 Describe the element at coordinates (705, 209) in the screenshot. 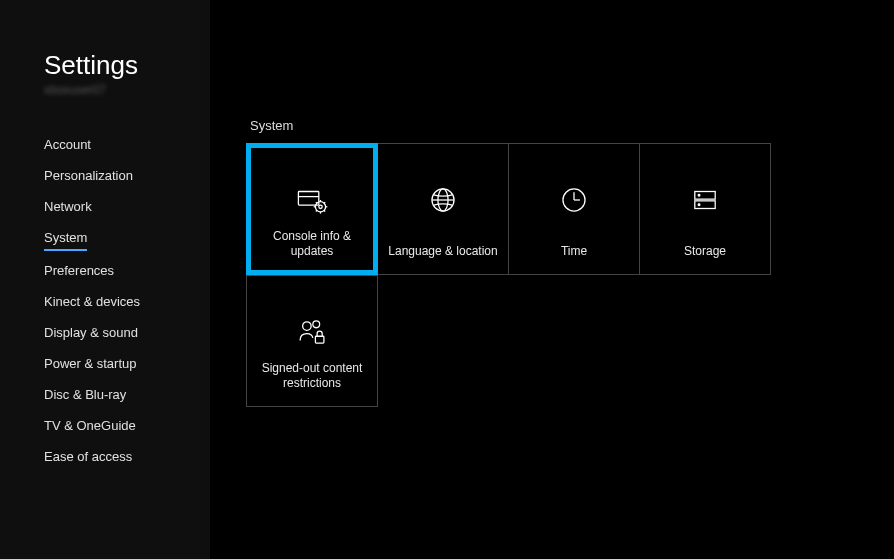

I see `tile-storage: Storage` at that location.